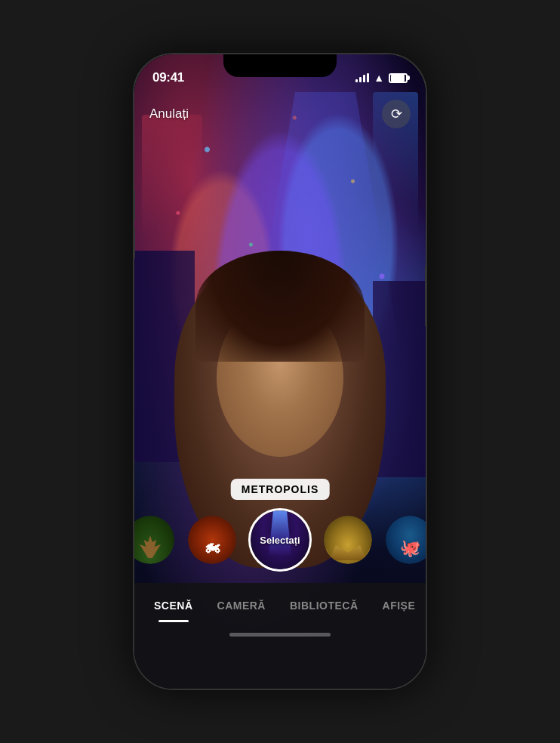 This screenshot has height=743, width=560. I want to click on scene-thumb-bridge, so click(348, 540).